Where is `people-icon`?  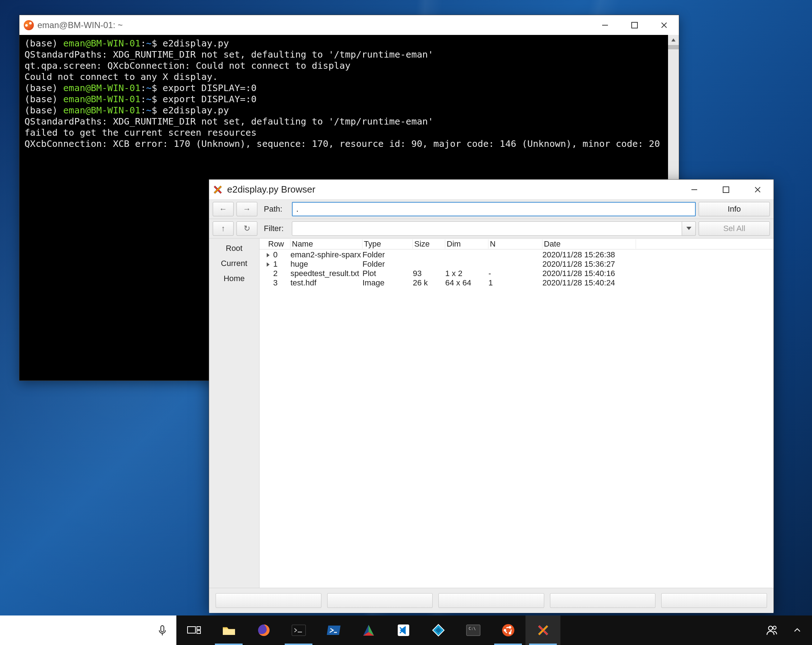
people-icon is located at coordinates (772, 630).